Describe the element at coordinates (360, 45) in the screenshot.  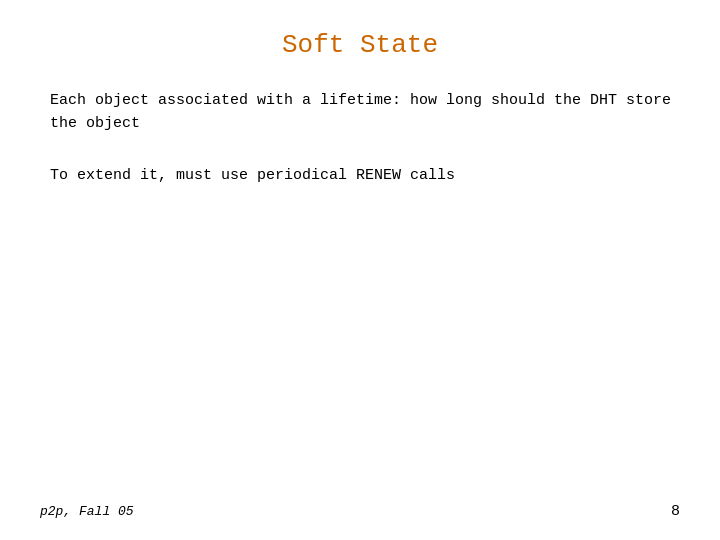
I see `slide-title: Soft State` at that location.